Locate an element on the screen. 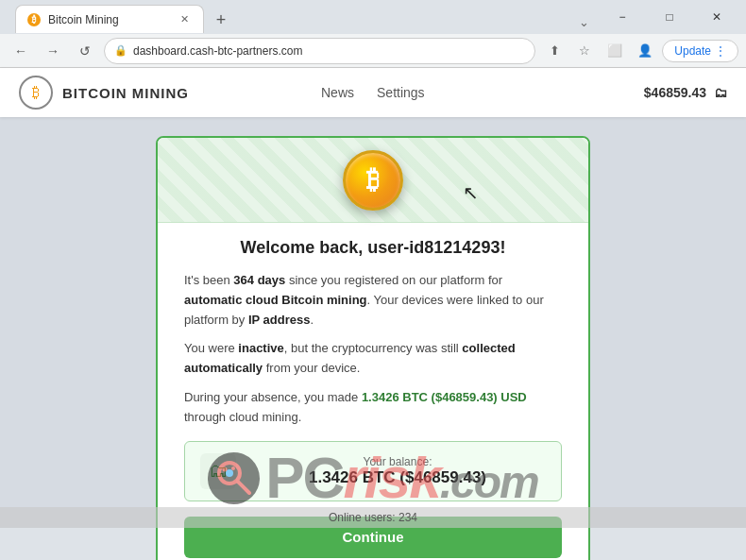 This screenshot has width=746, height=560. reload-button: ↺ is located at coordinates (85, 51).